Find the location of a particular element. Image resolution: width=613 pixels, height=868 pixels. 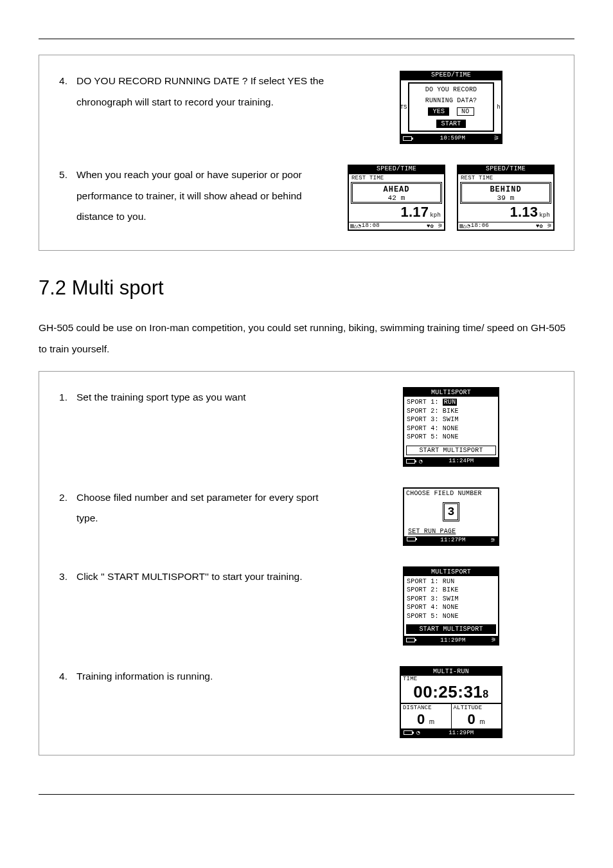

step-5: 5. When you reach your goal or have supe… is located at coordinates (193, 196).